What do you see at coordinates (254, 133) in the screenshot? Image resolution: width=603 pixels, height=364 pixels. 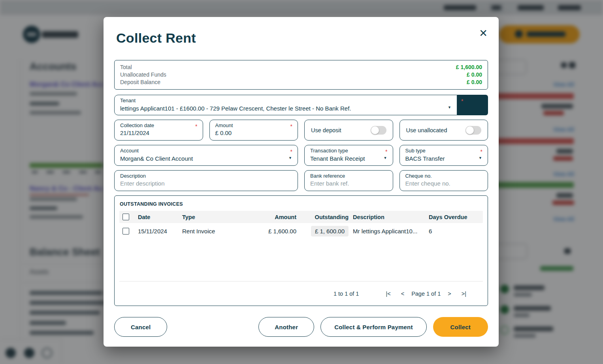 I see `amount-input` at bounding box center [254, 133].